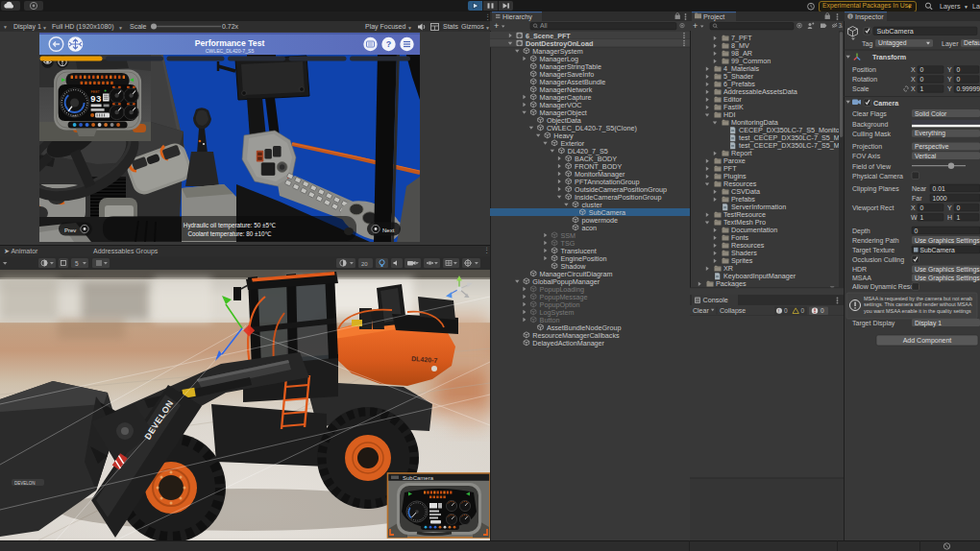  I want to click on svg-text: Perspective, so click(932, 147).